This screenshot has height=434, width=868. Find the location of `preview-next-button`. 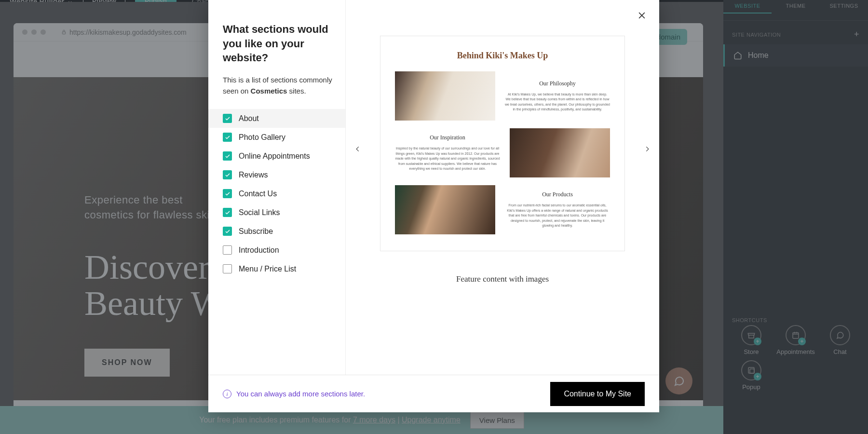

preview-next-button is located at coordinates (647, 149).